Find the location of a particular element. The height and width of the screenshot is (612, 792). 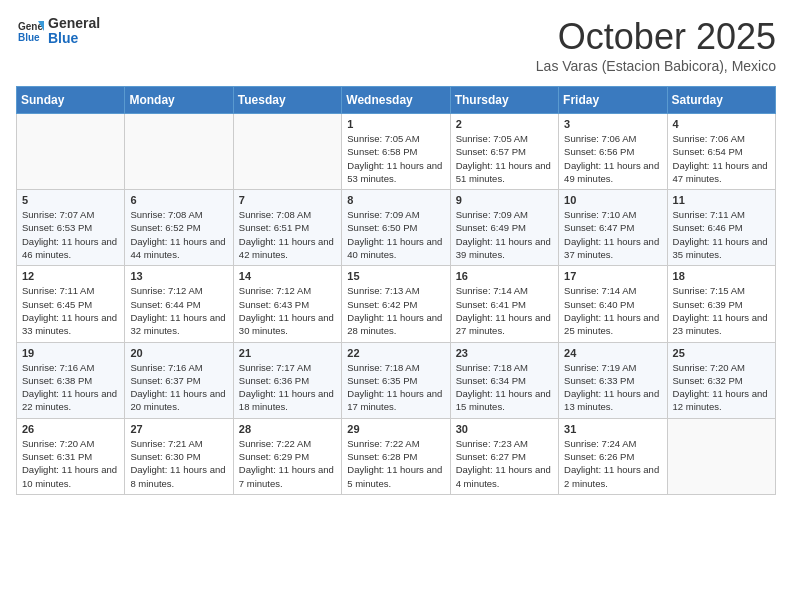

calendar-week-row: 12Sunrise: 7:11 AM Sunset: 6:45 PM Dayli… is located at coordinates (396, 304).